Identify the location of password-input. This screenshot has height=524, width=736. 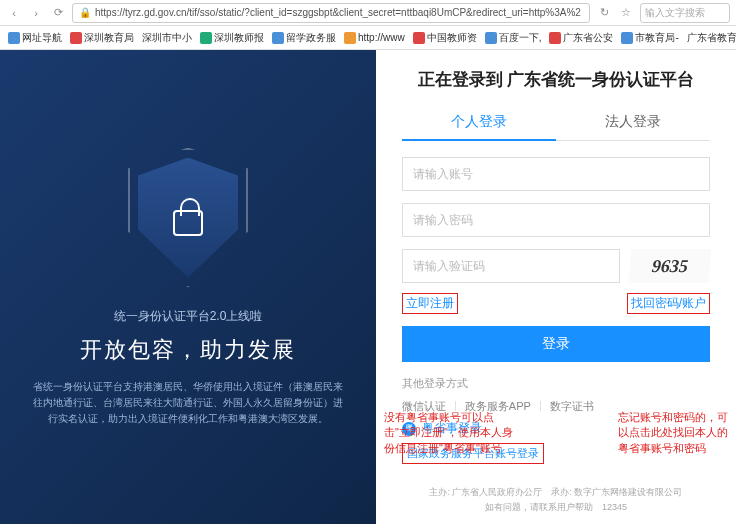
(556, 220).